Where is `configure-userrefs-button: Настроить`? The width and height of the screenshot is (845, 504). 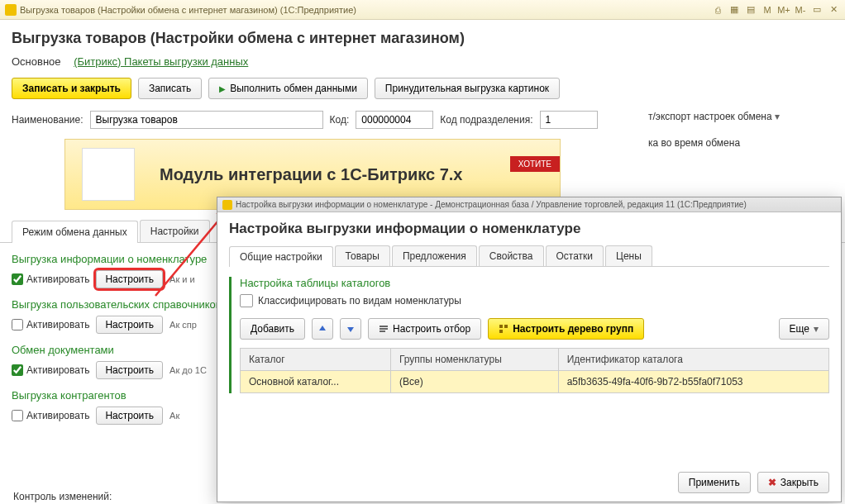
configure-userrefs-button: Настроить is located at coordinates (129, 325).